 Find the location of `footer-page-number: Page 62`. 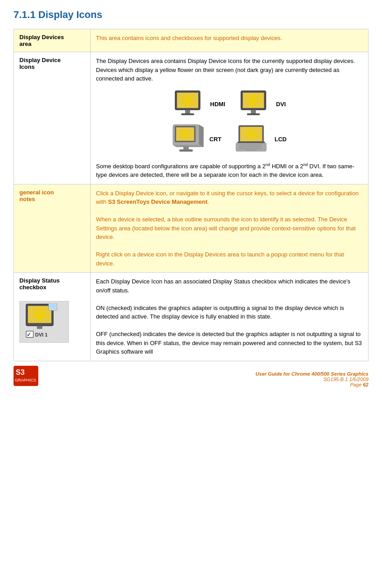

footer-page-number: Page 62 is located at coordinates (312, 385).